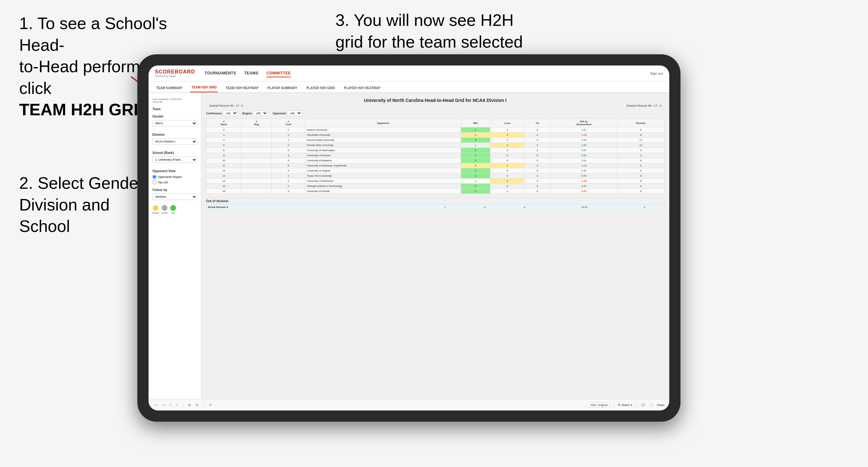  Describe the element at coordinates (625, 405) in the screenshot. I see `watch-btn: 👁 Watch ▾` at that location.